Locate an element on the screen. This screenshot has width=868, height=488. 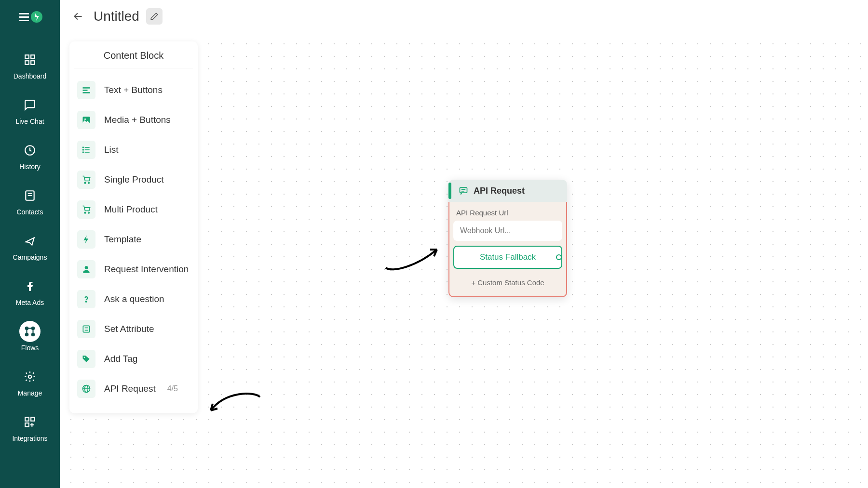
block-label: Template is located at coordinates (122, 239).